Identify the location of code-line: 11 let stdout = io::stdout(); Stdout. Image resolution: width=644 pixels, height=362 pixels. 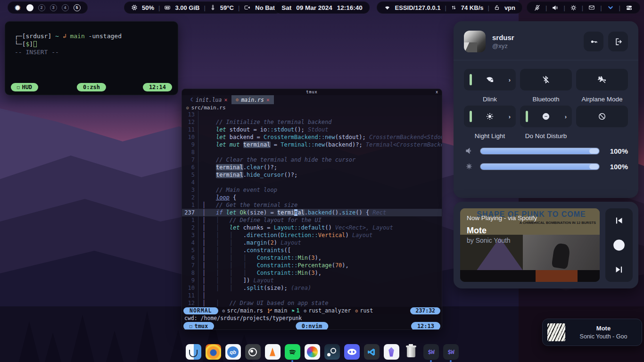
(312, 130).